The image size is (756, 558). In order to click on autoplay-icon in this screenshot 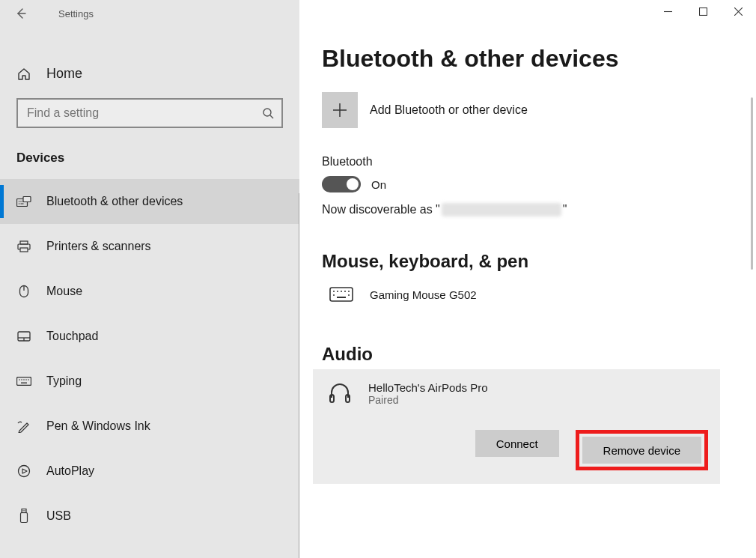, I will do `click(24, 471)`.